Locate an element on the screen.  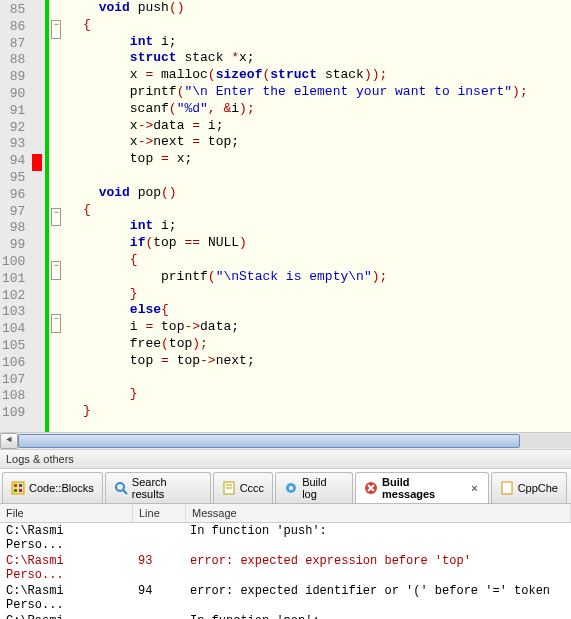
code-line: top = top->next; is located at coordinates (319, 362).